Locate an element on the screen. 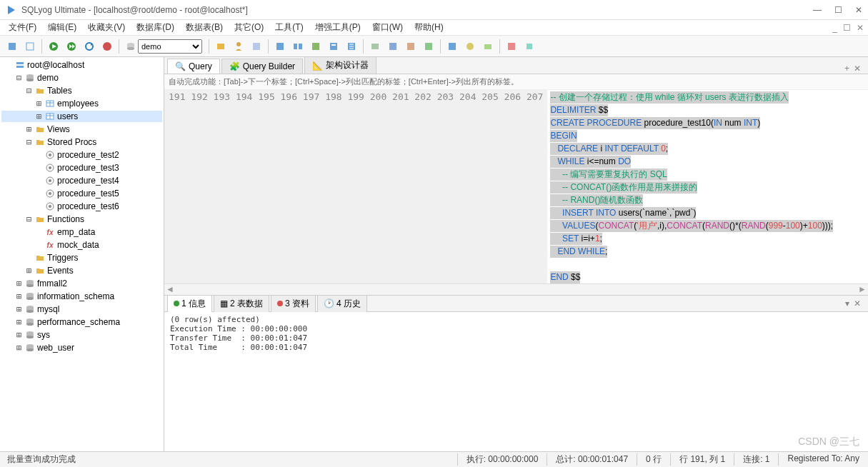 The width and height of the screenshot is (868, 467). result-close-icon: ✕ is located at coordinates (857, 303).